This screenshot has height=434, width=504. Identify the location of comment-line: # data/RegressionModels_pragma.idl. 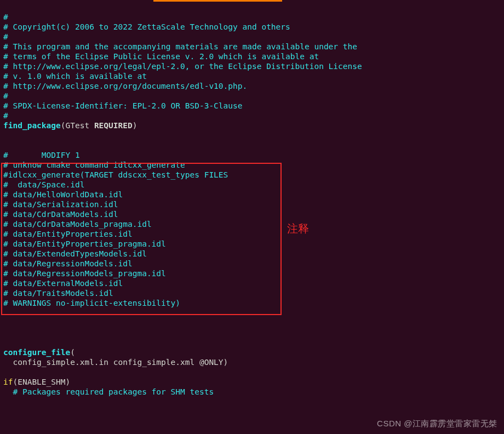
(84, 273).